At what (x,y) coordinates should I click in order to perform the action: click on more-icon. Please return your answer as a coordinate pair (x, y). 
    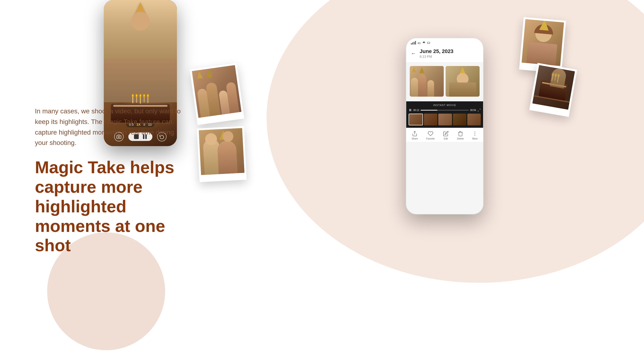
    Looking at the image, I should click on (475, 134).